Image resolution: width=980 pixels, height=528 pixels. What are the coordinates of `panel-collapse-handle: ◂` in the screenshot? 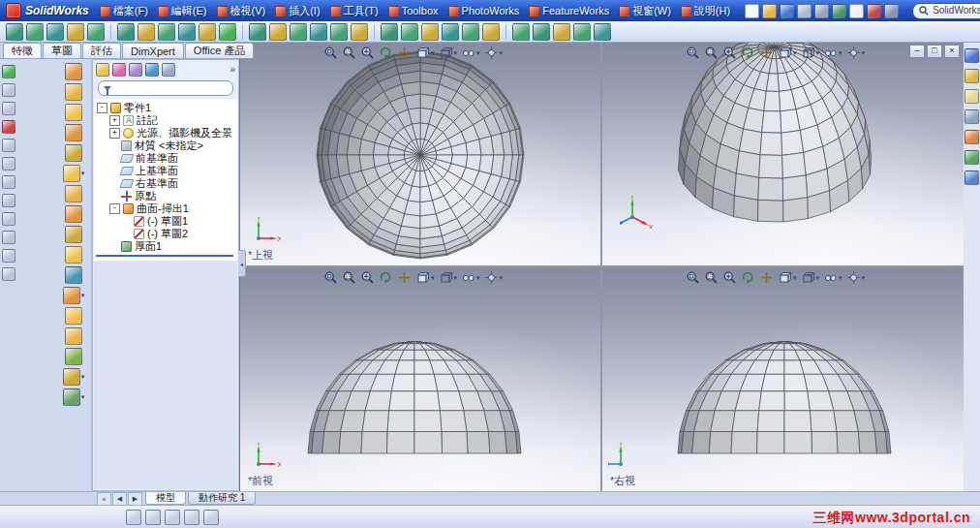 It's located at (242, 264).